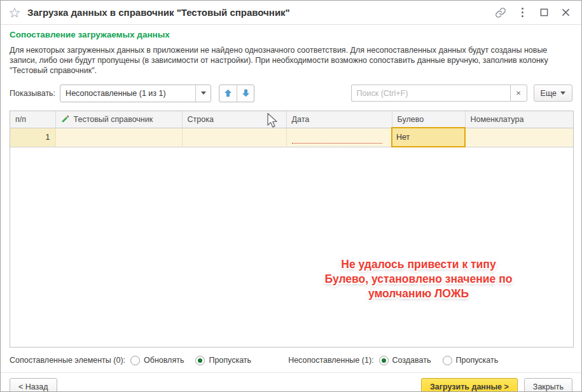 The width and height of the screenshot is (582, 392). Describe the element at coordinates (291, 119) in the screenshot. I see `table-header-row: п/п Тестовый справочник Строка Дата Буле…` at that location.